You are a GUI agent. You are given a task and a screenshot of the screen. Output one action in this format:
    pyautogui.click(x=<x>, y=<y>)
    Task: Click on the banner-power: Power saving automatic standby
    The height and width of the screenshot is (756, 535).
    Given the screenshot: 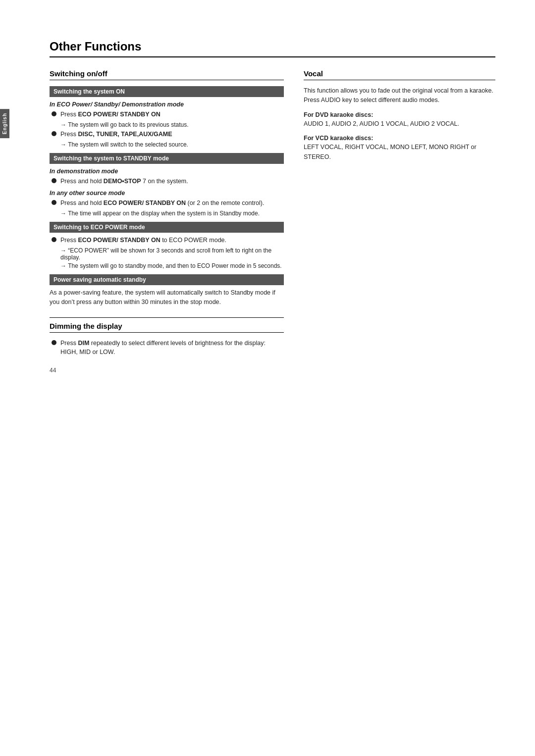 What is the action you would take?
    pyautogui.click(x=166, y=280)
    